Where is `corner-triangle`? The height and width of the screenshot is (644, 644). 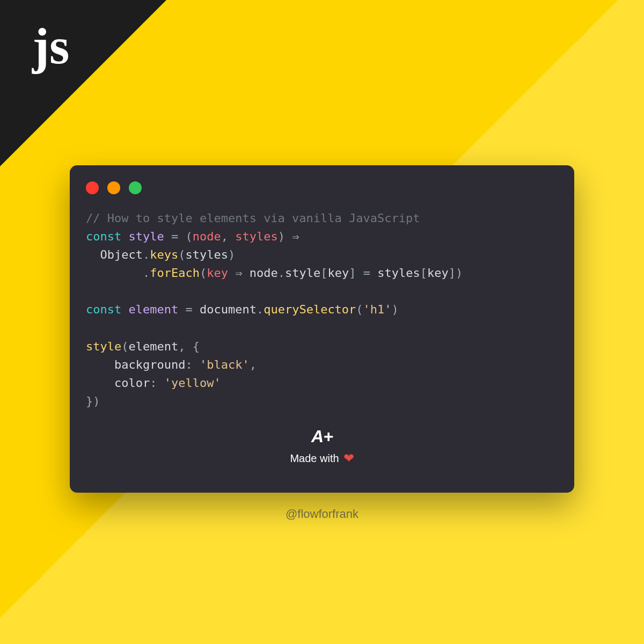
corner-triangle is located at coordinates (83, 83).